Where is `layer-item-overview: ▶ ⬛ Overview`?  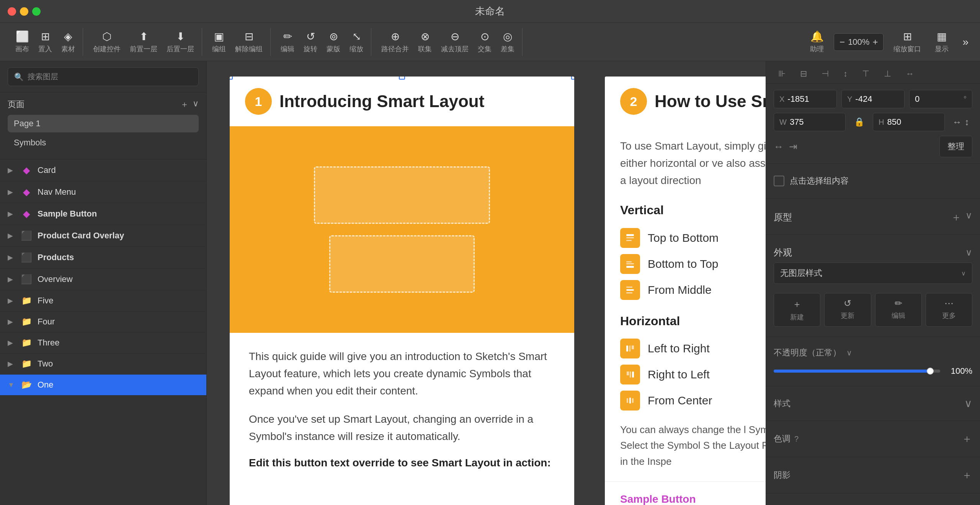
layer-item-overview: ▶ ⬛ Overview is located at coordinates (103, 279).